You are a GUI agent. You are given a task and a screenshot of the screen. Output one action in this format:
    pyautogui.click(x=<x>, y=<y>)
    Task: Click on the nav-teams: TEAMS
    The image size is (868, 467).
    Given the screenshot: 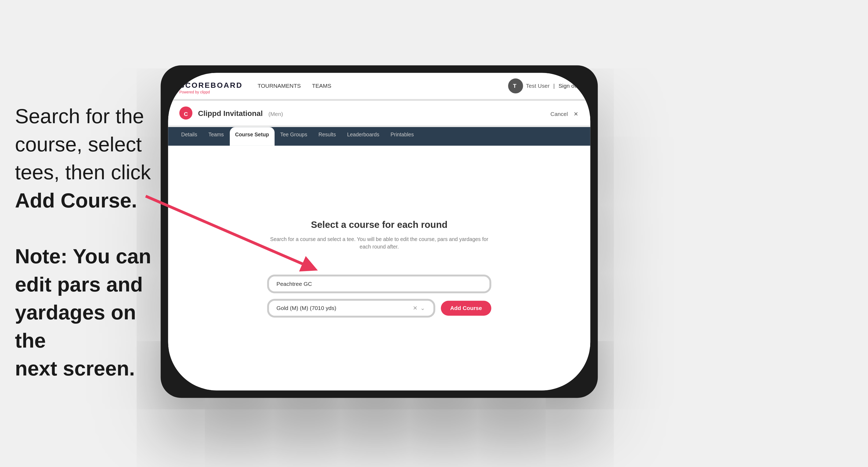 What is the action you would take?
    pyautogui.click(x=321, y=86)
    